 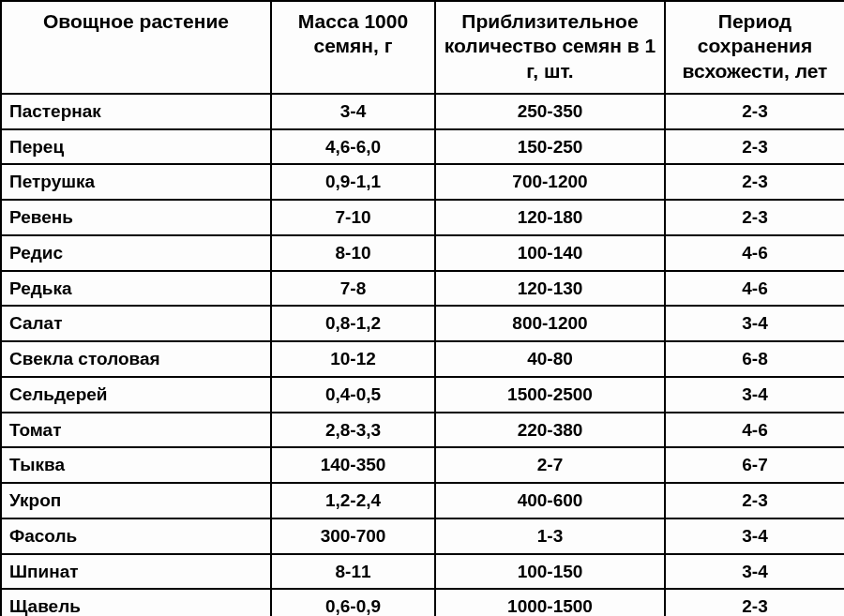 What do you see at coordinates (550, 182) in the screenshot?
I see `cell-count: 700-1200` at bounding box center [550, 182].